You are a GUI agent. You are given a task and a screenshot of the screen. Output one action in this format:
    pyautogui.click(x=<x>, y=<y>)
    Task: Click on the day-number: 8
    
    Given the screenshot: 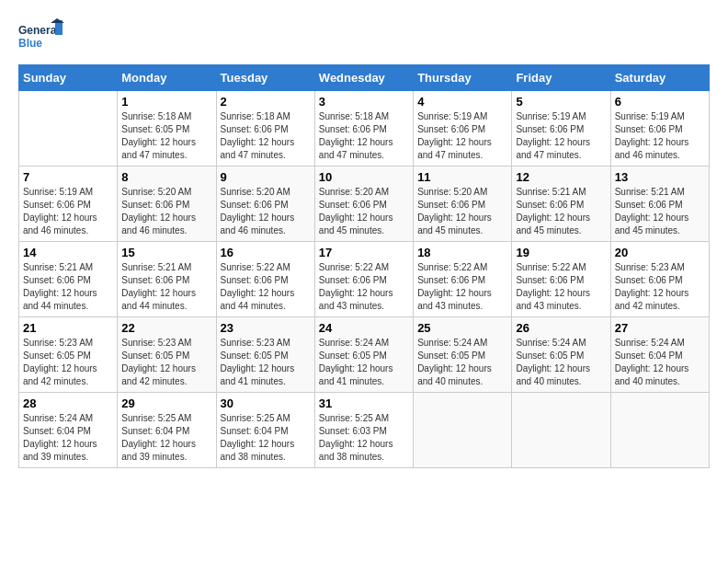 What is the action you would take?
    pyautogui.click(x=166, y=177)
    